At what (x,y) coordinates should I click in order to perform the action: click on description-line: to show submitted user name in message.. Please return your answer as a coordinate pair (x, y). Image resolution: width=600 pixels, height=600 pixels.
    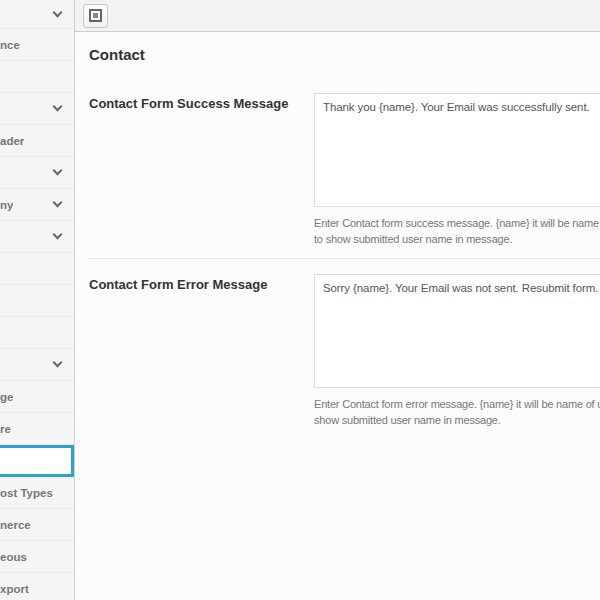
    Looking at the image, I should click on (457, 239).